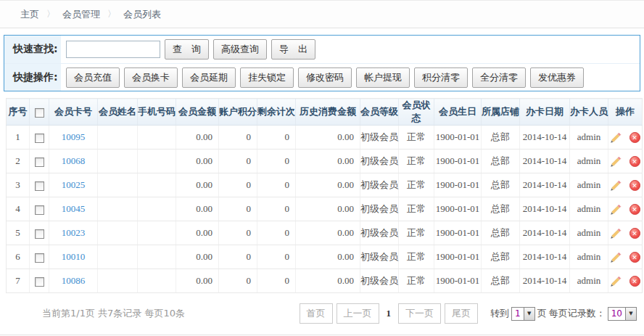 The height and width of the screenshot is (336, 644). Describe the element at coordinates (18, 282) in the screenshot. I see `row-index-cell: 7` at that location.